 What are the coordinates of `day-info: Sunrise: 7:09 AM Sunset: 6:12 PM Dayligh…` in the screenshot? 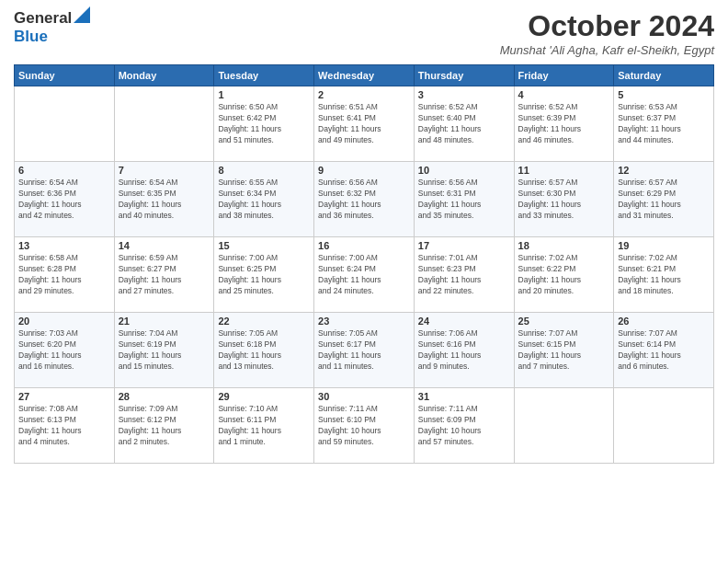 It's located at (165, 426).